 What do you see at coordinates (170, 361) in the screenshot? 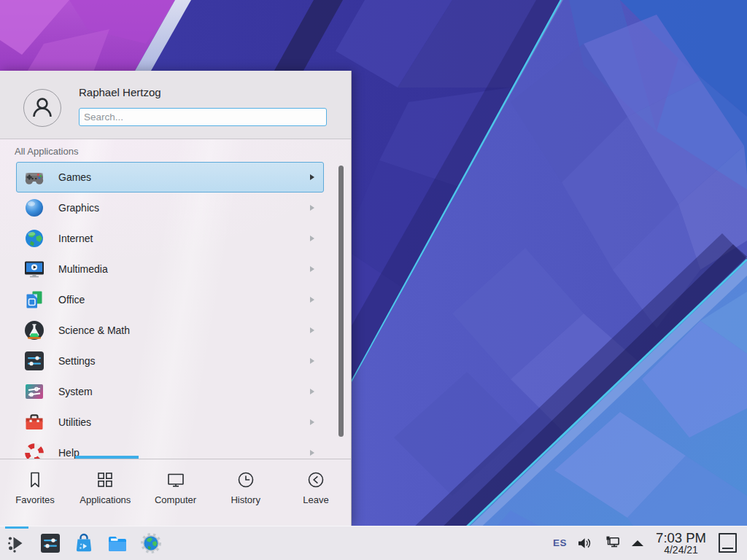
I see `category-row-settings: Settings` at bounding box center [170, 361].